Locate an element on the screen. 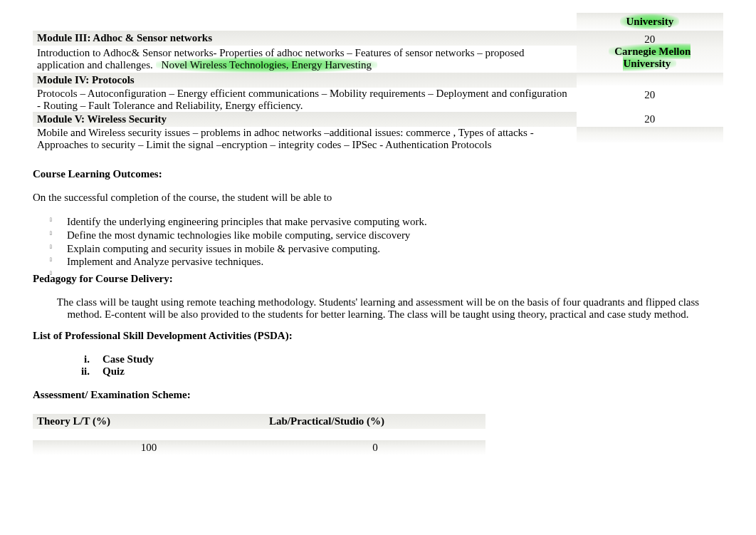  assessment-heading: Assessment/ Examination Scheme: is located at coordinates (378, 395).